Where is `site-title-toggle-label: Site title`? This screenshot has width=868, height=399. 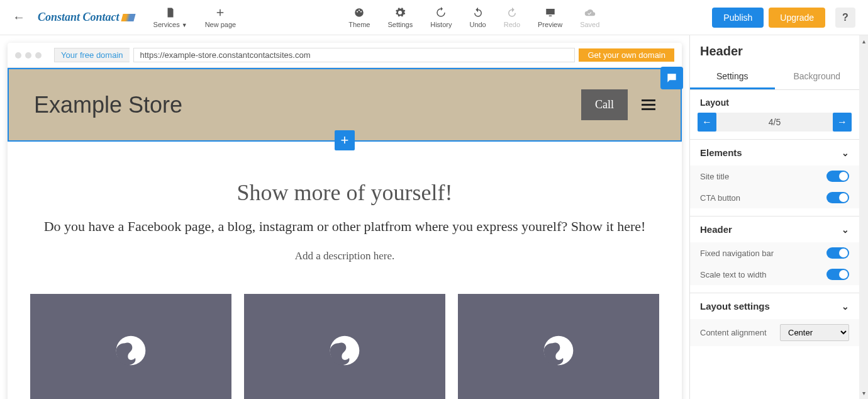 site-title-toggle-label: Site title is located at coordinates (715, 176).